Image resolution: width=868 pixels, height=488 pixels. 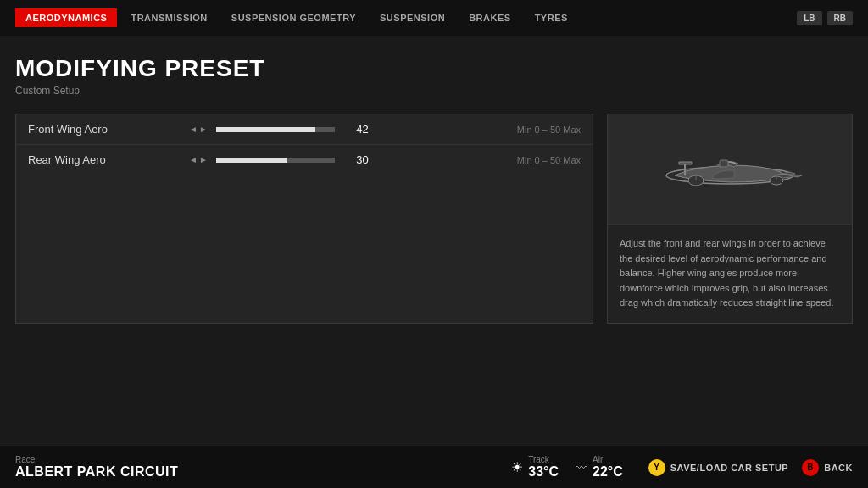 What do you see at coordinates (838, 468) in the screenshot?
I see `back-label: BACK` at bounding box center [838, 468].